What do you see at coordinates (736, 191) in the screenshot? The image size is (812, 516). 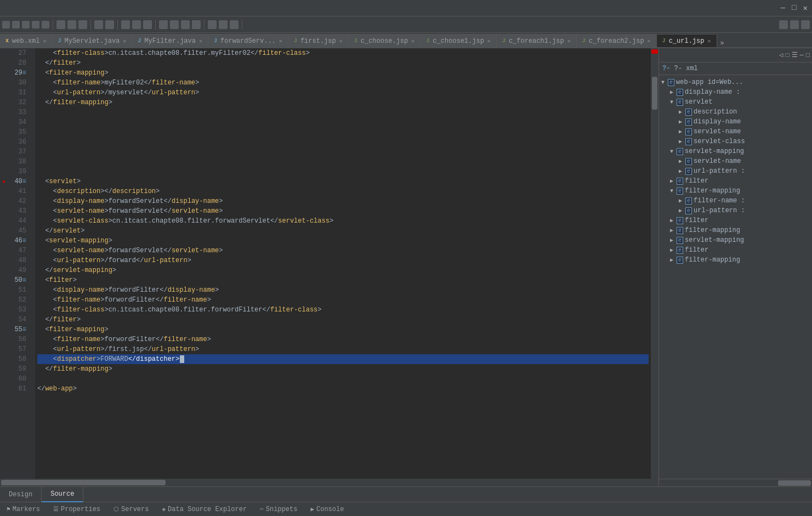 I see `tree-item-filtermapping1: ▼ e filter-mapping` at bounding box center [736, 191].